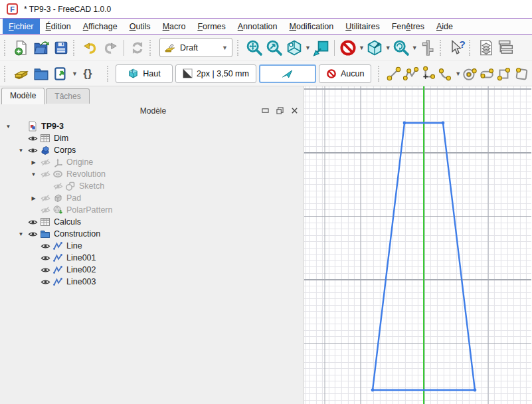 This screenshot has height=404, width=532. What do you see at coordinates (288, 74) in the screenshot?
I see `construction-mode-toggle` at bounding box center [288, 74].